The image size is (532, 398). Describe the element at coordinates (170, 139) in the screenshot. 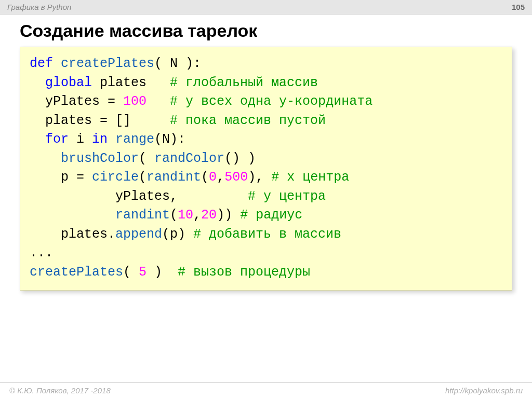

I see `code-text: (N):` at that location.